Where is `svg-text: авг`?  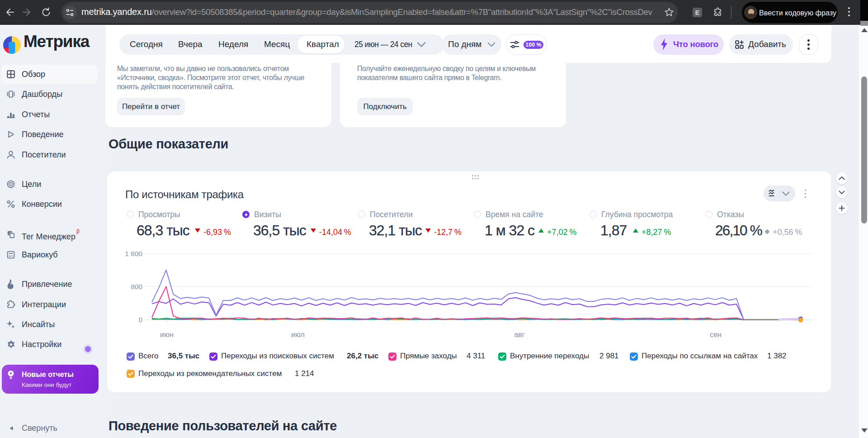
svg-text: авг is located at coordinates (519, 335).